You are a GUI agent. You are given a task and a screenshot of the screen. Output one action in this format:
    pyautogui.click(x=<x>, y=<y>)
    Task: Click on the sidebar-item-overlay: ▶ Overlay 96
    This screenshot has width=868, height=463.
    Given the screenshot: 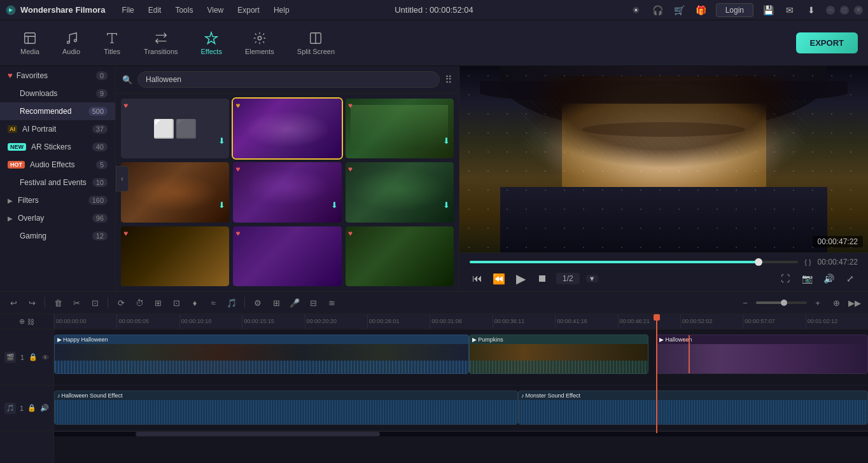 What is the action you would take?
    pyautogui.click(x=57, y=218)
    